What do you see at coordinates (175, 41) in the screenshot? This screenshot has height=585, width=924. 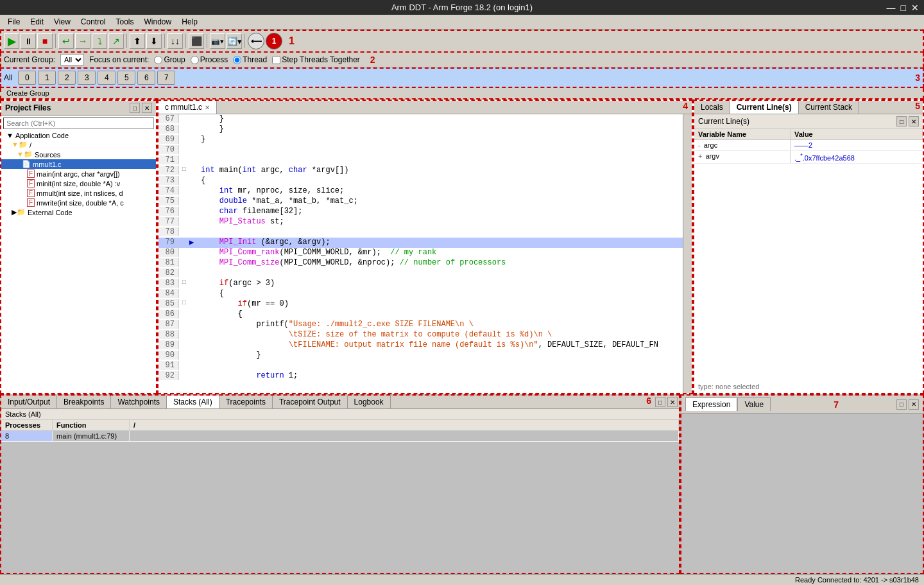 I see `break-all-button: ↓↓` at bounding box center [175, 41].